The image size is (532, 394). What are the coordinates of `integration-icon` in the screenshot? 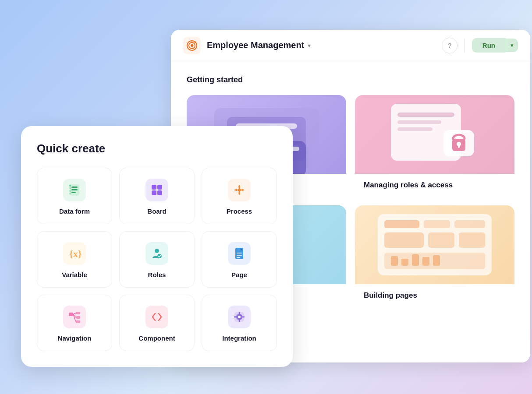 It's located at (239, 317).